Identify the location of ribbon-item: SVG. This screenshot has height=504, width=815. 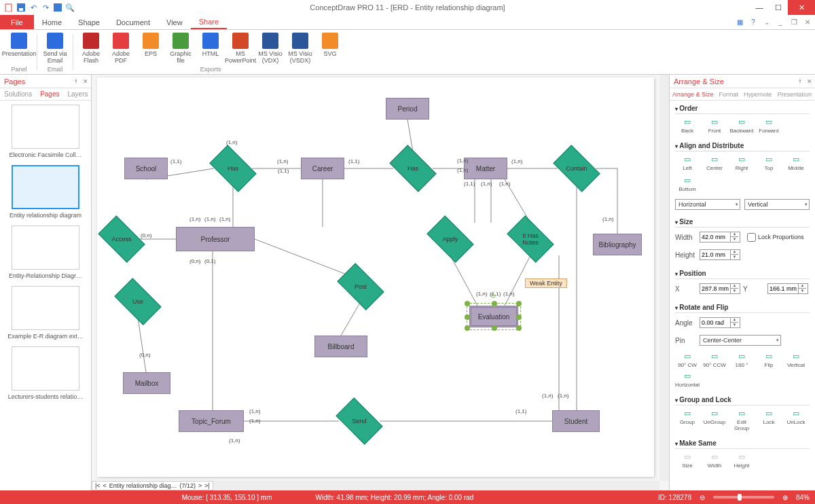
(330, 48).